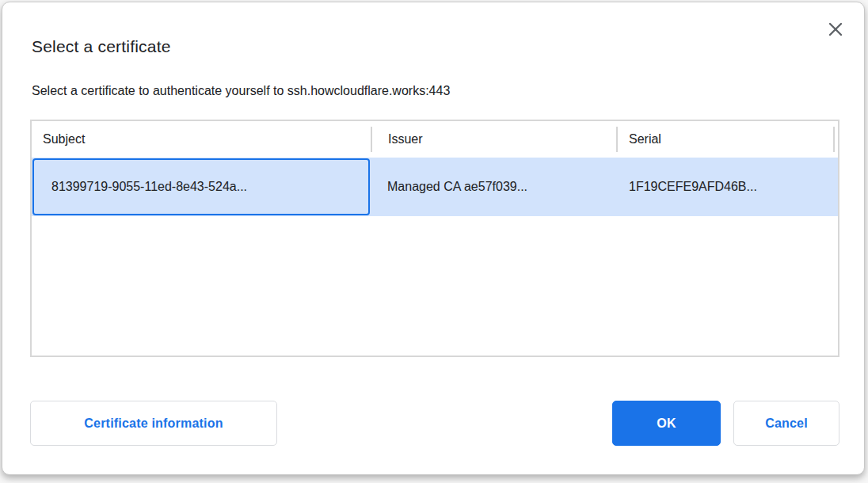 The height and width of the screenshot is (483, 868). I want to click on close-button, so click(836, 29).